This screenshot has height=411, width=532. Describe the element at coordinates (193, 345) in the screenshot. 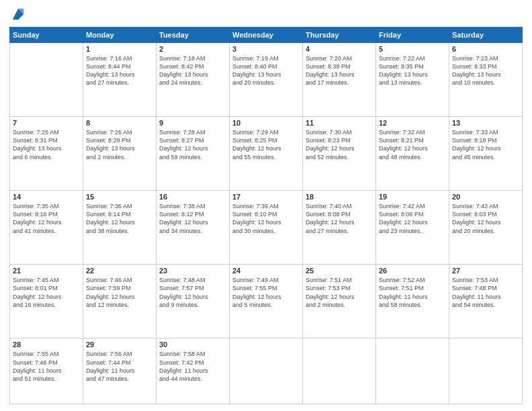

I see `day-number: 30` at that location.